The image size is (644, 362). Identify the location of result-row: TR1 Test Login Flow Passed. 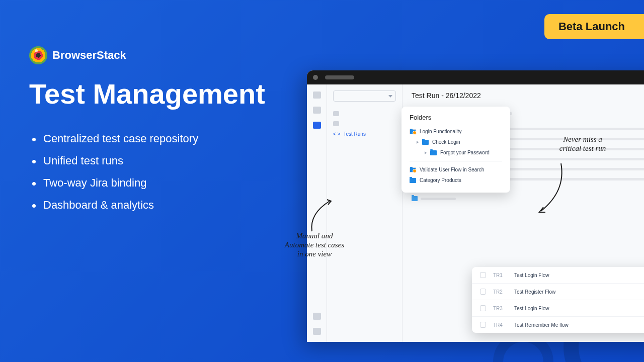
(558, 276).